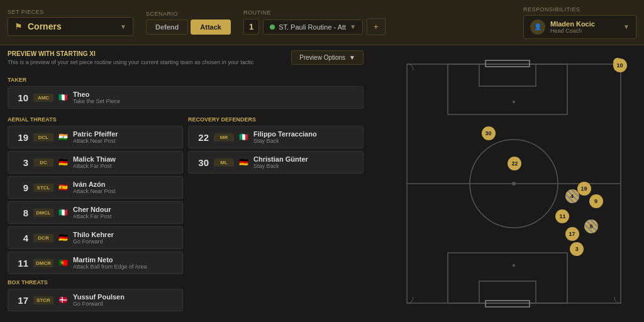 The width and height of the screenshot is (644, 322). I want to click on player-flag: 🇮🇳, so click(63, 137).